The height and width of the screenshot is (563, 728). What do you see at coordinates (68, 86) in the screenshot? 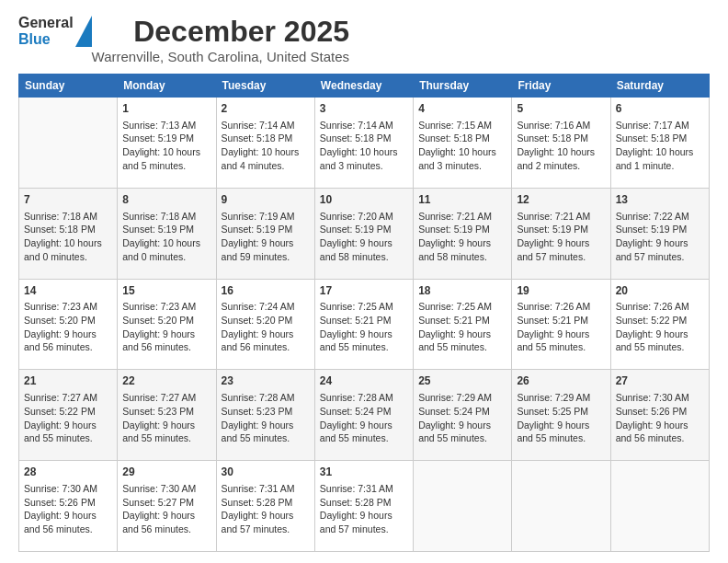
I see `column-header-sunday: Sunday` at bounding box center [68, 86].